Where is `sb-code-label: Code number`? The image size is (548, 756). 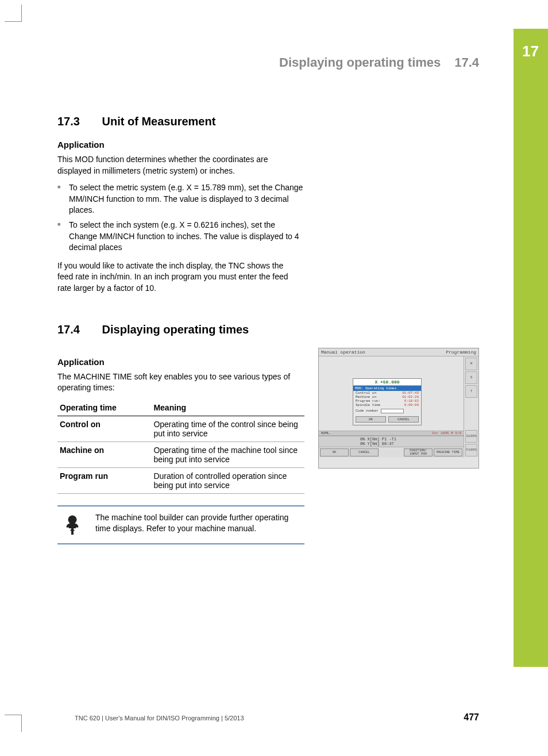 sb-code-label: Code number is located at coordinates (367, 410).